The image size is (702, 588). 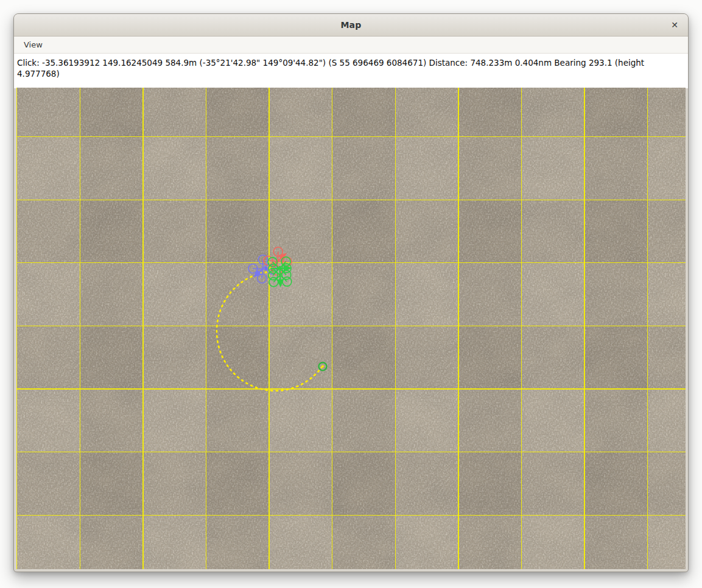 I want to click on status-bar: Click: -35.36193912 149.16245049 584.9m …, so click(x=351, y=71).